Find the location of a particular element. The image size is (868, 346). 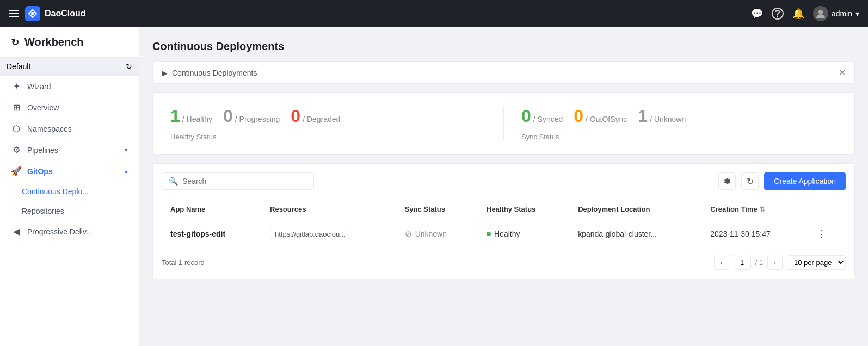

sidebar-item-label: Progressive Deliv... is located at coordinates (60, 232).